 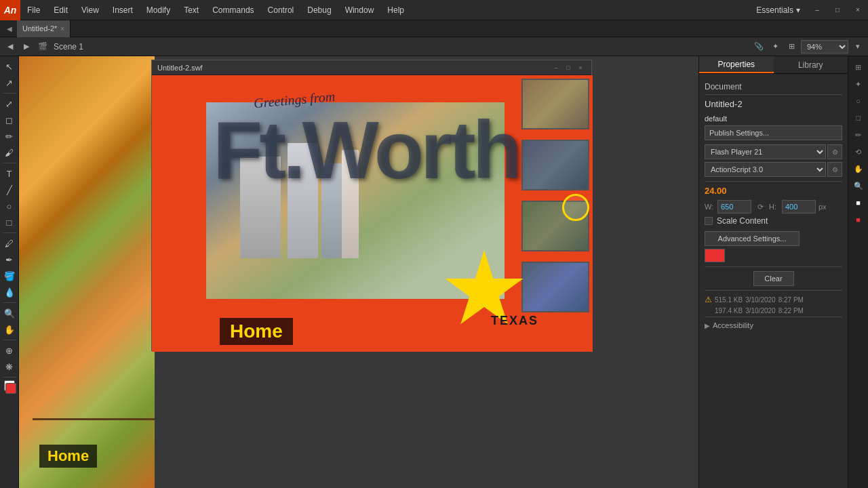 I want to click on eyedrop-tool: 💧, so click(x=9, y=292).